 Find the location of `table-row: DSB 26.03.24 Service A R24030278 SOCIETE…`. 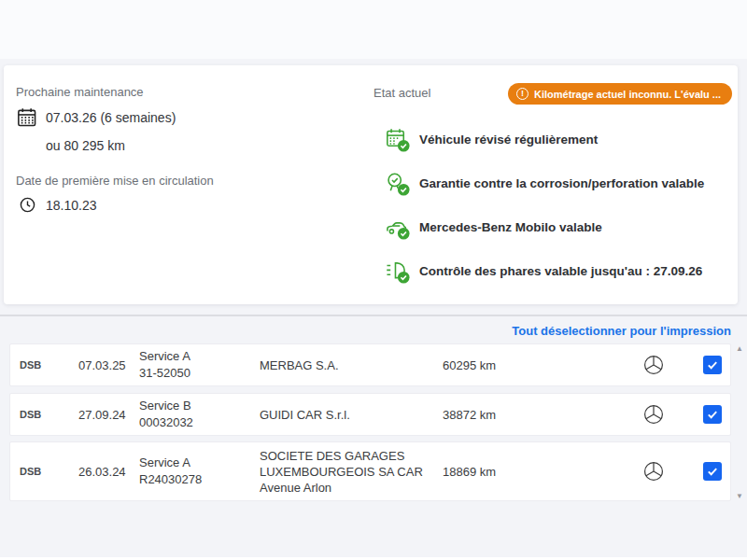

table-row: DSB 26.03.24 Service A R24030278 SOCIETE… is located at coordinates (370, 471).